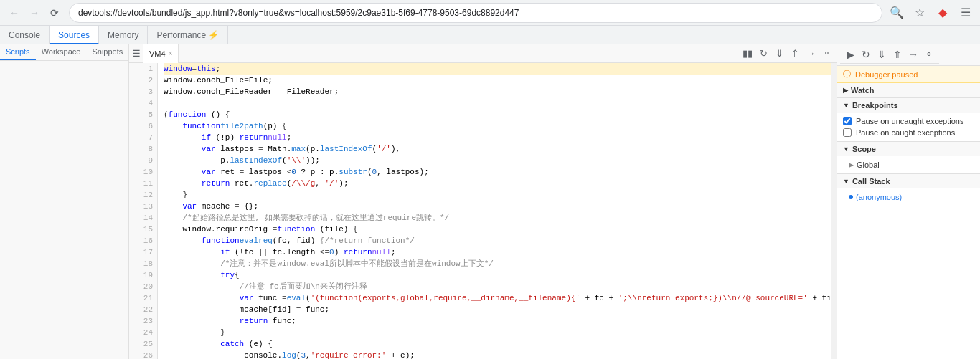 Image resolution: width=980 pixels, height=359 pixels. What do you see at coordinates (161, 54) in the screenshot?
I see `code-tab-vm4: VM4 ×` at bounding box center [161, 54].